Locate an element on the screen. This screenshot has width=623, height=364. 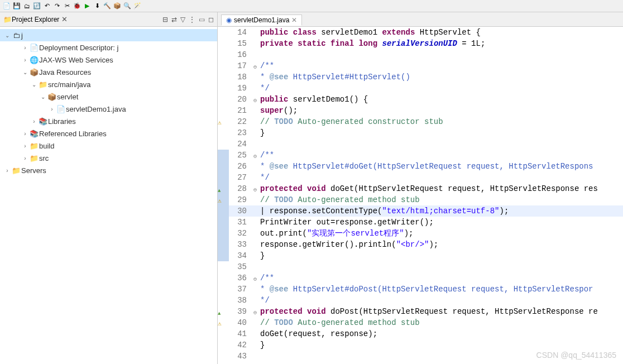
tree-label: Java Resources is located at coordinates (65, 73).